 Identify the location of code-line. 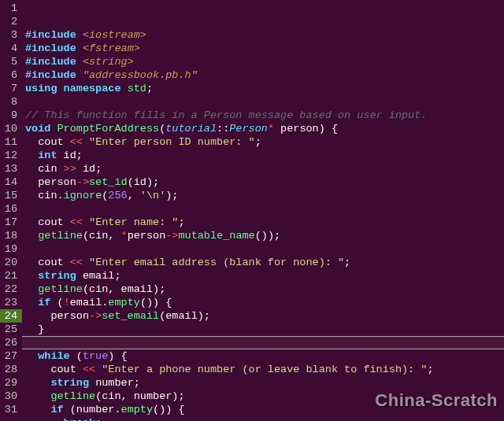
(263, 343).